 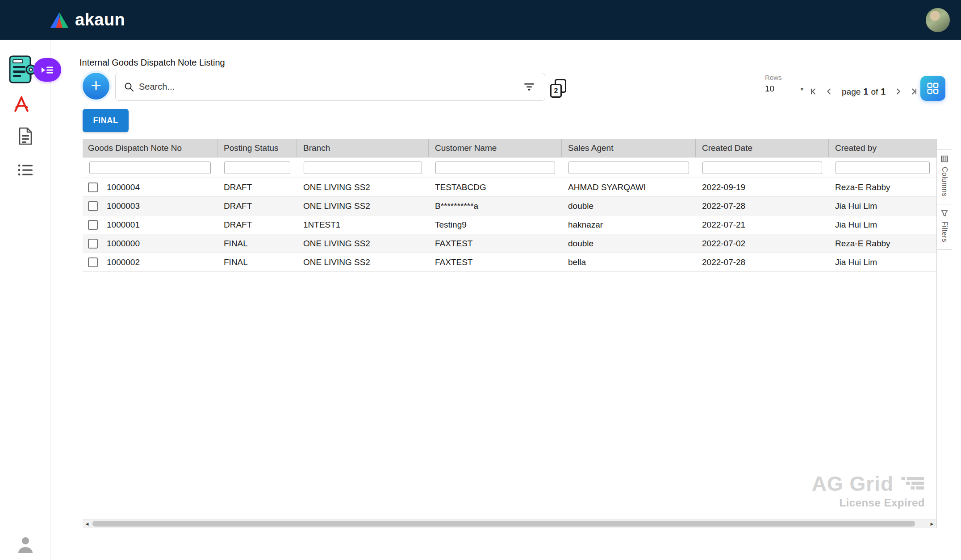 I want to click on file-icon, so click(x=25, y=136).